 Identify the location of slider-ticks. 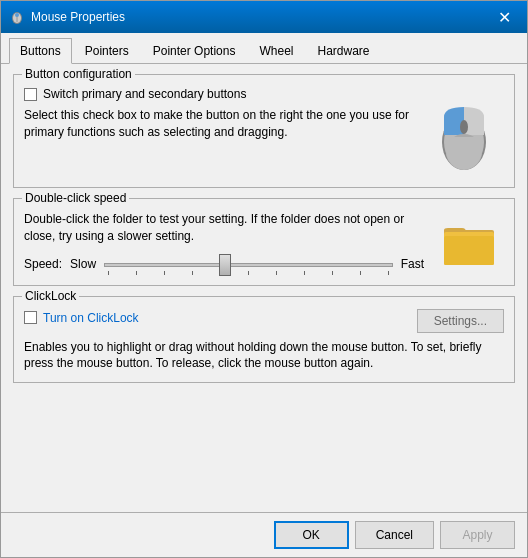
(248, 273).